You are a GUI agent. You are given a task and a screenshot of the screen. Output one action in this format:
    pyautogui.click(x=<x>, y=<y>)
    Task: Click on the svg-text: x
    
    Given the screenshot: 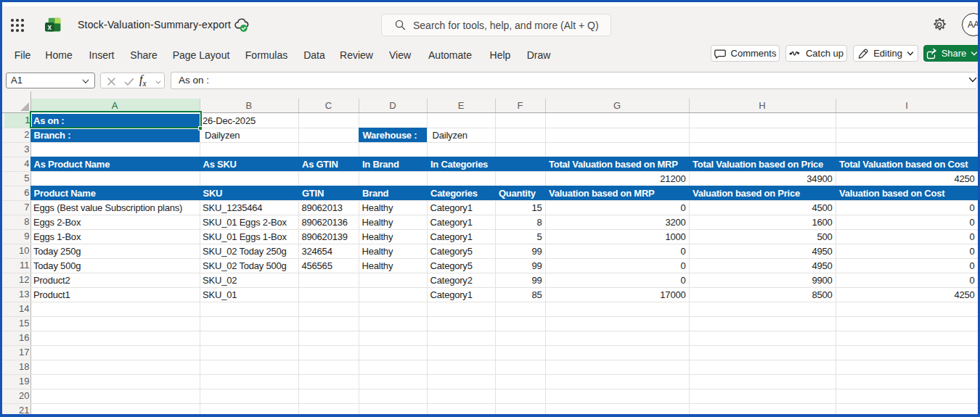 What is the action you would take?
    pyautogui.click(x=49, y=28)
    